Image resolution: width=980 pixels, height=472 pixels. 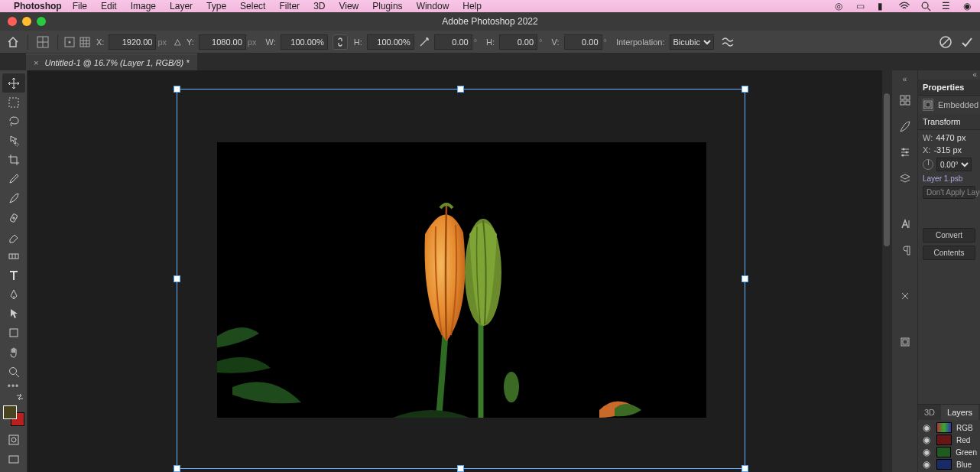 What do you see at coordinates (14, 141) in the screenshot?
I see `quick-select-tool` at bounding box center [14, 141].